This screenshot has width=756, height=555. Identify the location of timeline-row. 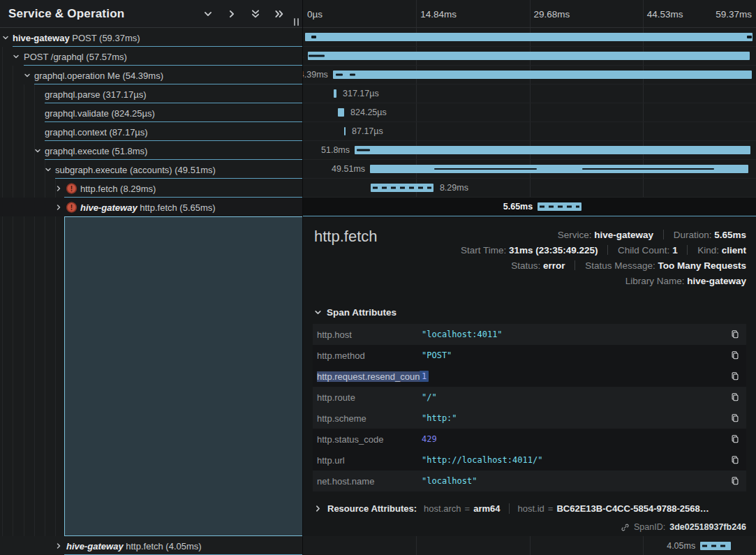
(529, 38).